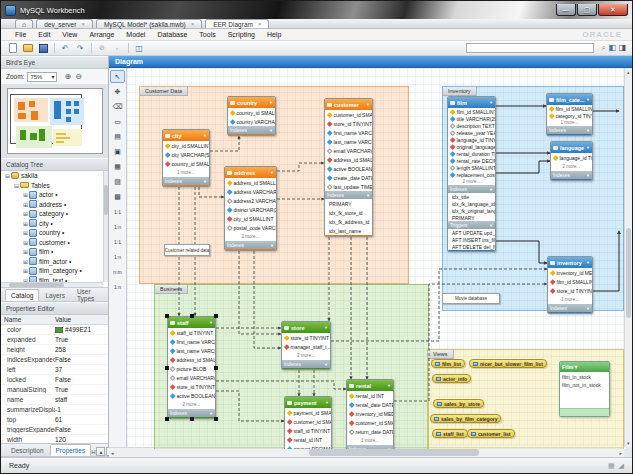 Image resolution: width=633 pixels, height=474 pixels. I want to click on layout-toggle-icon: ▦, so click(612, 466).